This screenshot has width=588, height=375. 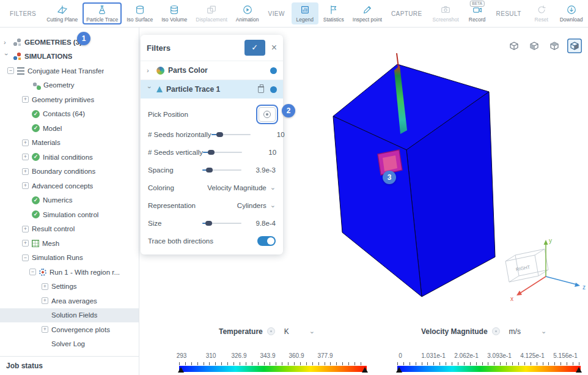 What do you see at coordinates (81, 330) in the screenshot?
I see `tree-item-label: Convergence plots` at bounding box center [81, 330].